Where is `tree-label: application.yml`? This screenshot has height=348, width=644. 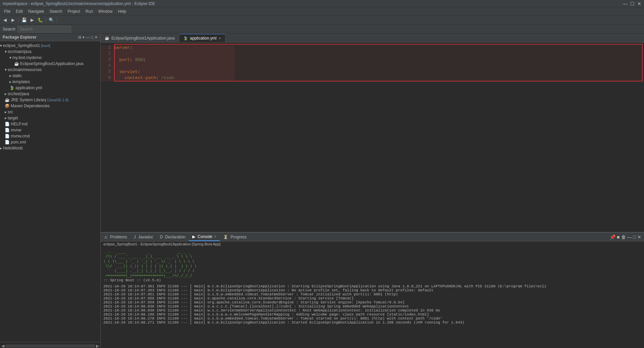
tree-label: application.yml is located at coordinates (29, 88).